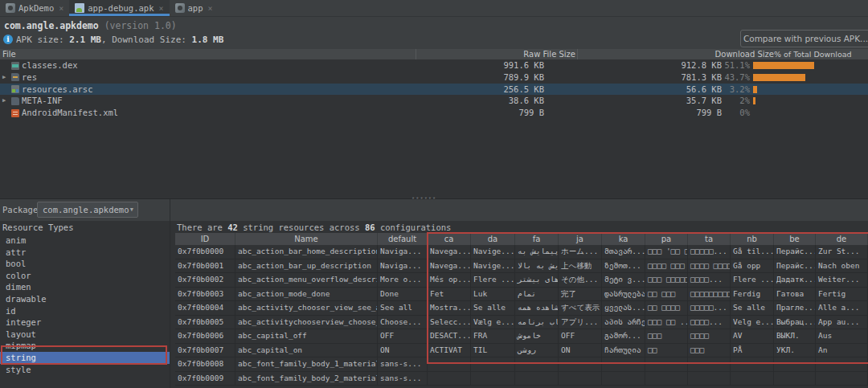 The width and height of the screenshot is (868, 388). I want to click on string-cell: Selecc..., so click(449, 323).